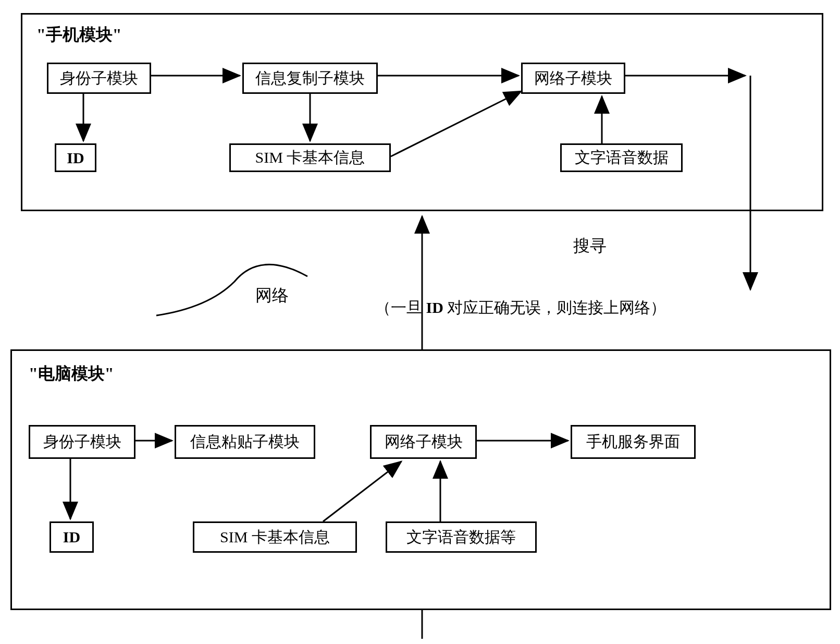 This screenshot has height=644, width=840. I want to click on computer-identity-sub-box: 身份子模块, so click(82, 442).